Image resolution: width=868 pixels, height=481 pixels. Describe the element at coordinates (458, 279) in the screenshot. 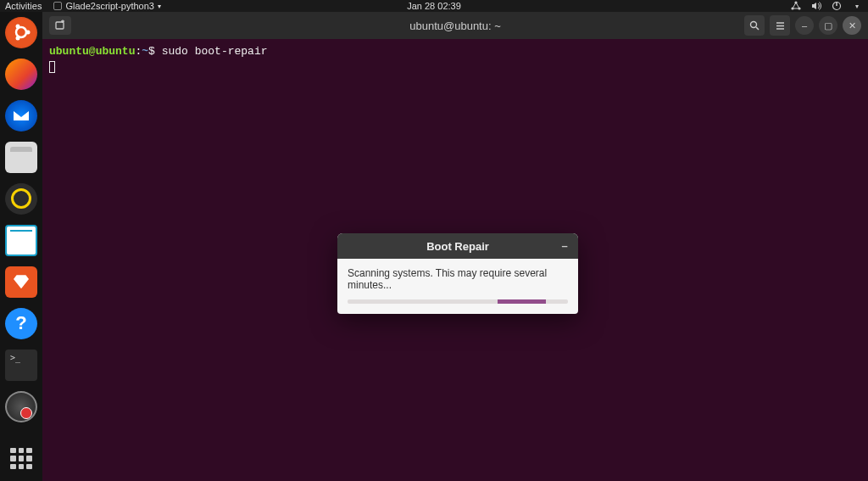

I see `dialog-message: Scanning systems. This may require sever…` at that location.